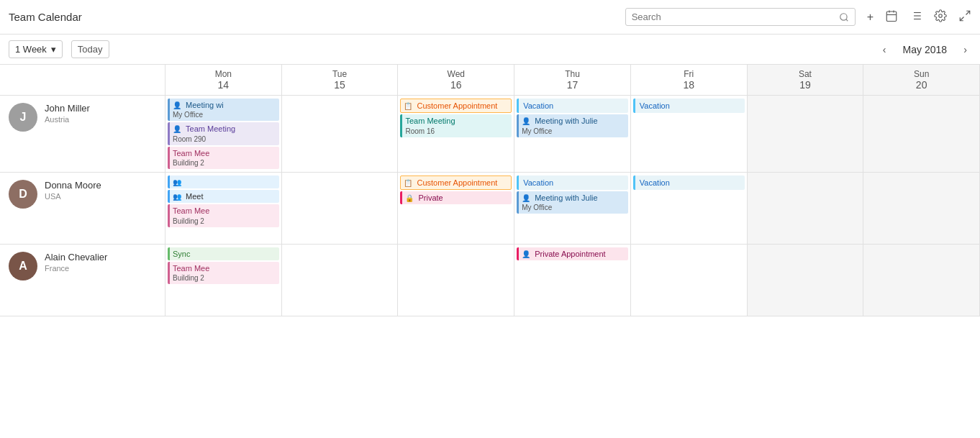 The width and height of the screenshot is (980, 438). Describe the element at coordinates (689, 80) in the screenshot. I see `day-header-fri: Fri 18` at that location.